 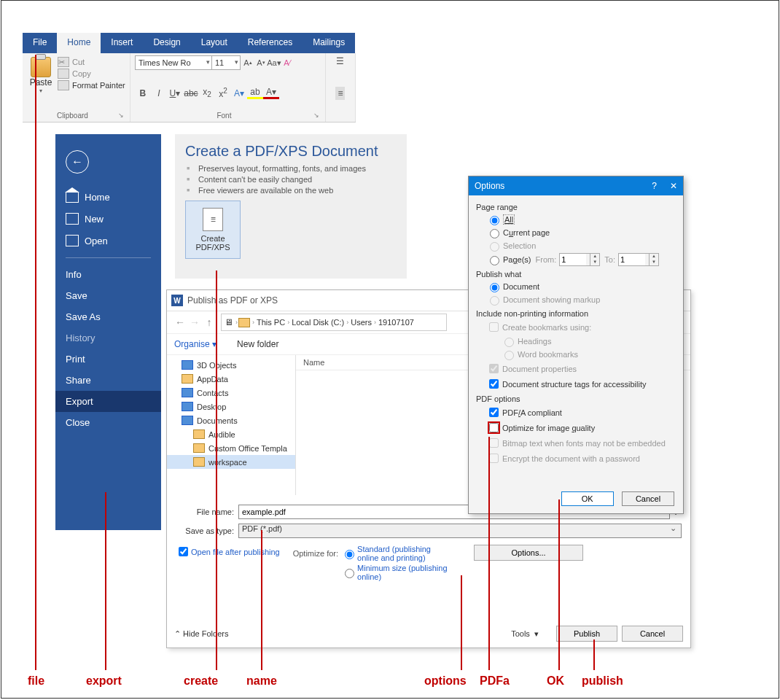 I want to click on backstage-info: Info, so click(x=108, y=274).